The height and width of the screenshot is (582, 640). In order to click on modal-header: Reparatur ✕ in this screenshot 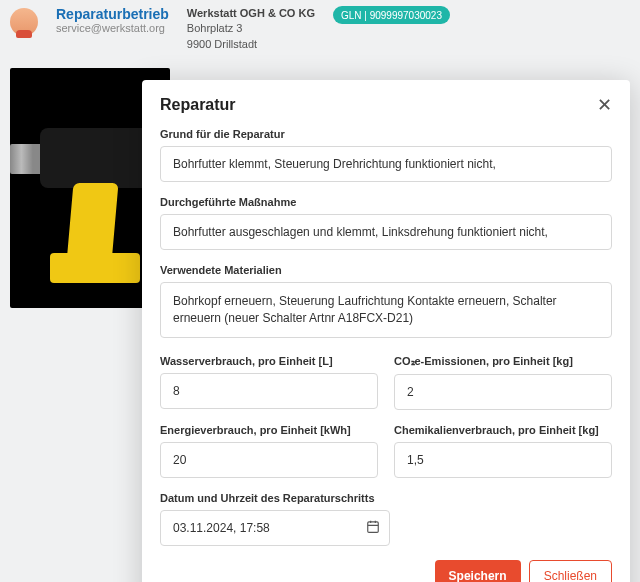, I will do `click(386, 105)`.